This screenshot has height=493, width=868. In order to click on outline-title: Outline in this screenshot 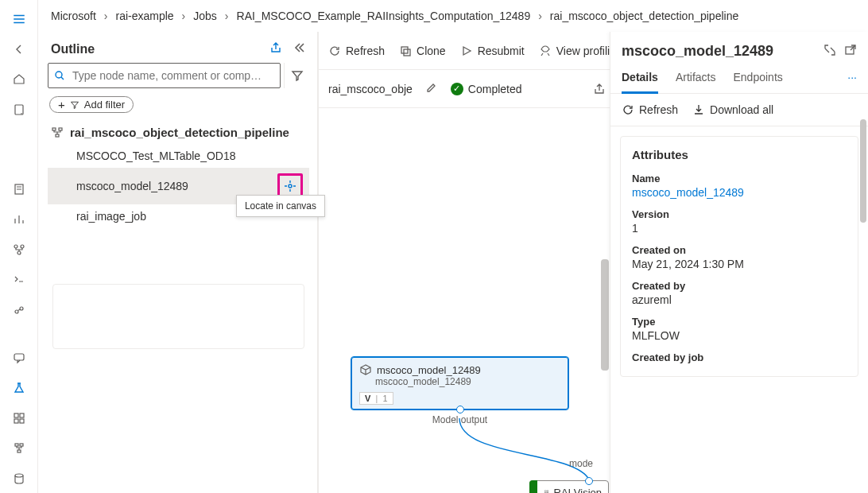, I will do `click(73, 49)`.